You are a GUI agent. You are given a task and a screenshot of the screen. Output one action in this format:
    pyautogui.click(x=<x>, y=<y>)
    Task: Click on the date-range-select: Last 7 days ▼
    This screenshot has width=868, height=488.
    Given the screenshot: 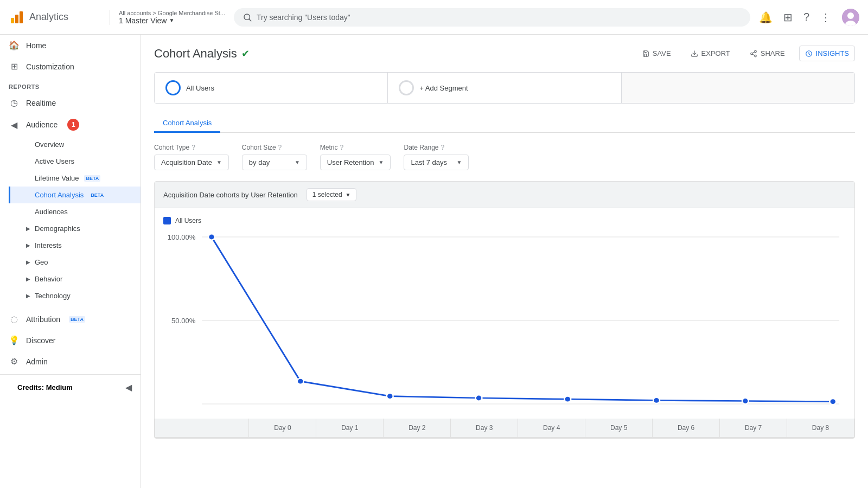 What is the action you would take?
    pyautogui.click(x=436, y=163)
    